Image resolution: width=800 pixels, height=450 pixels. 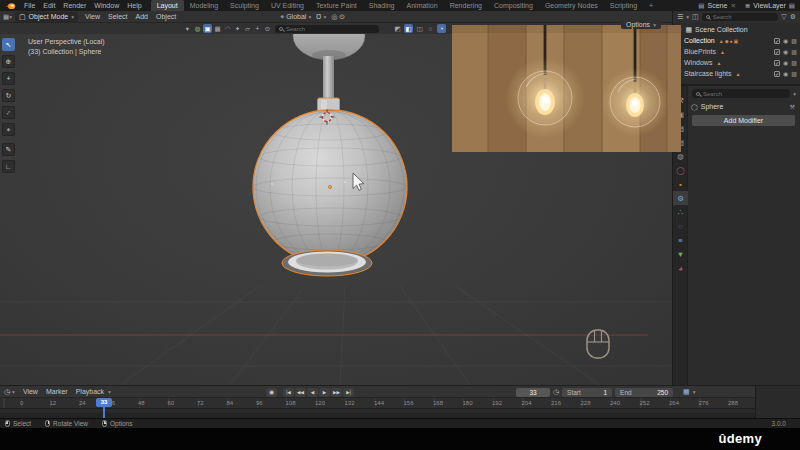 I want to click on tool-cursor: ⊕, so click(x=8, y=62).